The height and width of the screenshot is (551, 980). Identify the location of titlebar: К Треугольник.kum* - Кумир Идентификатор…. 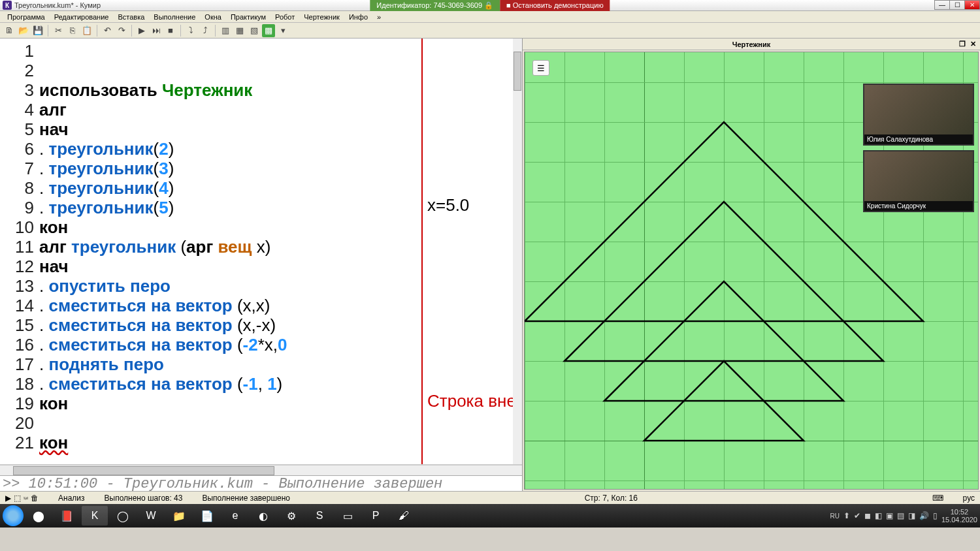
(490, 5).